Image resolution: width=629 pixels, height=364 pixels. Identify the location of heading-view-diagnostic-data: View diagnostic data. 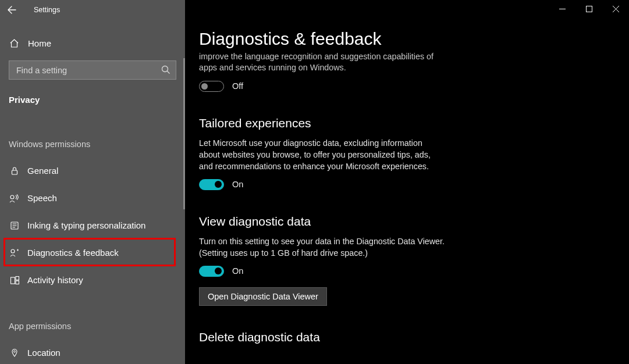
(322, 222).